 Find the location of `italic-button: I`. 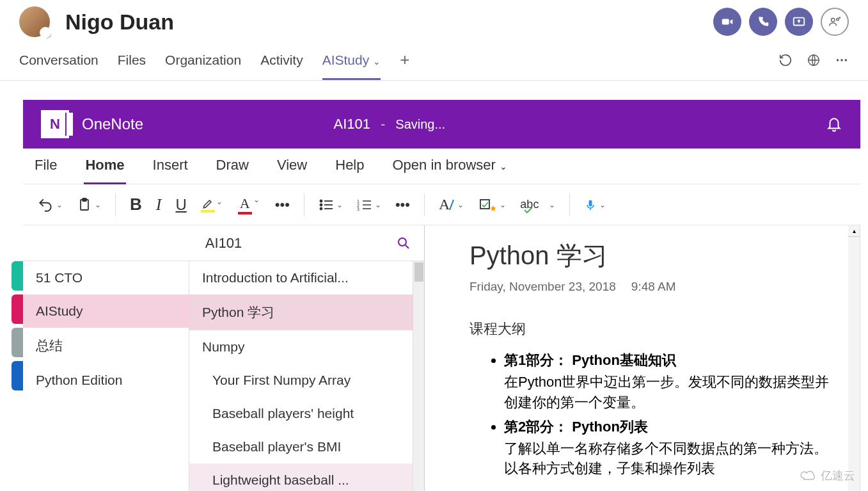

italic-button: I is located at coordinates (159, 205).